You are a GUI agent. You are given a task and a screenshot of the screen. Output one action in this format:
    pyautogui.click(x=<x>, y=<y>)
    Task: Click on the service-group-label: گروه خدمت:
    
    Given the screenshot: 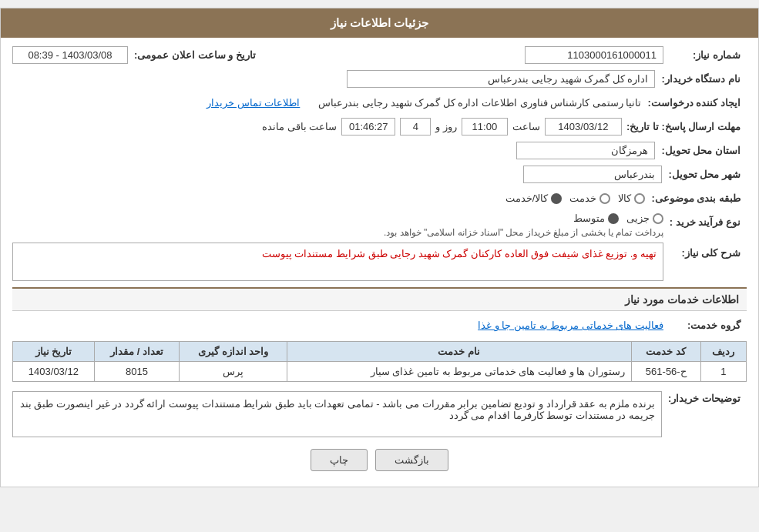 What is the action you would take?
    pyautogui.click(x=708, y=325)
    